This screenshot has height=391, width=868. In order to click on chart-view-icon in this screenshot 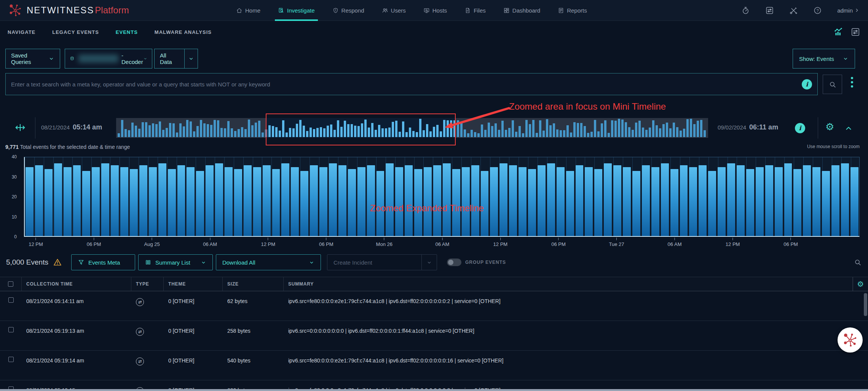, I will do `click(838, 32)`.